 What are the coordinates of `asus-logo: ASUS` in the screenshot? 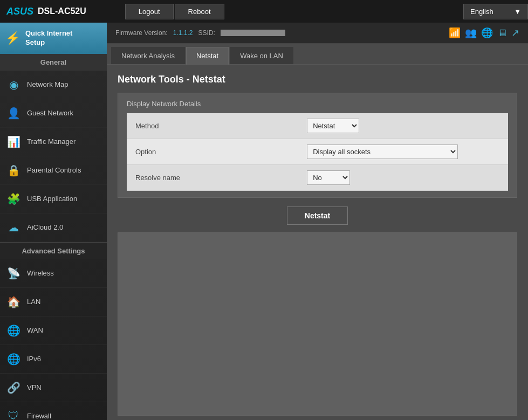 It's located at (20, 12).